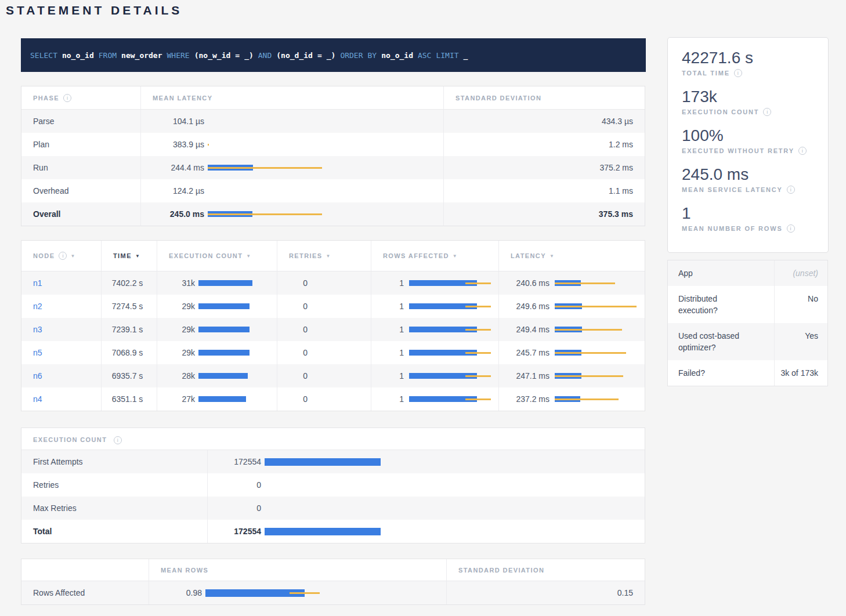  What do you see at coordinates (38, 376) in the screenshot?
I see `node-link: n6` at bounding box center [38, 376].